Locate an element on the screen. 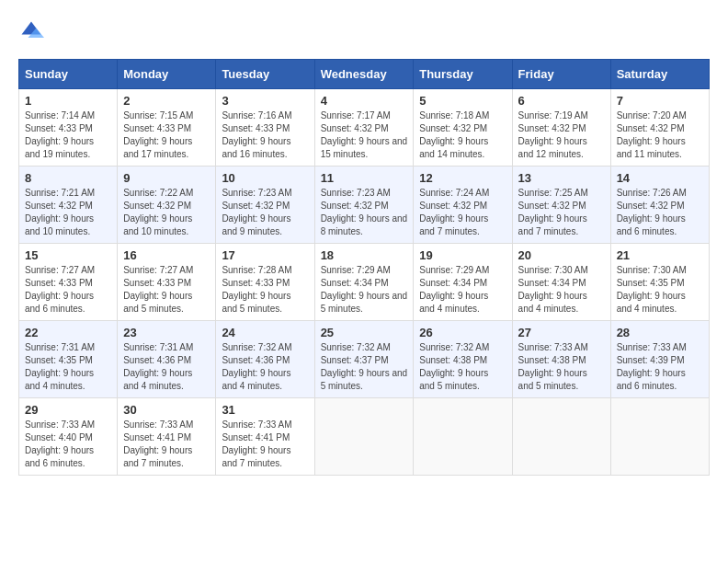 The height and width of the screenshot is (563, 728). day-number: 3 is located at coordinates (265, 101).